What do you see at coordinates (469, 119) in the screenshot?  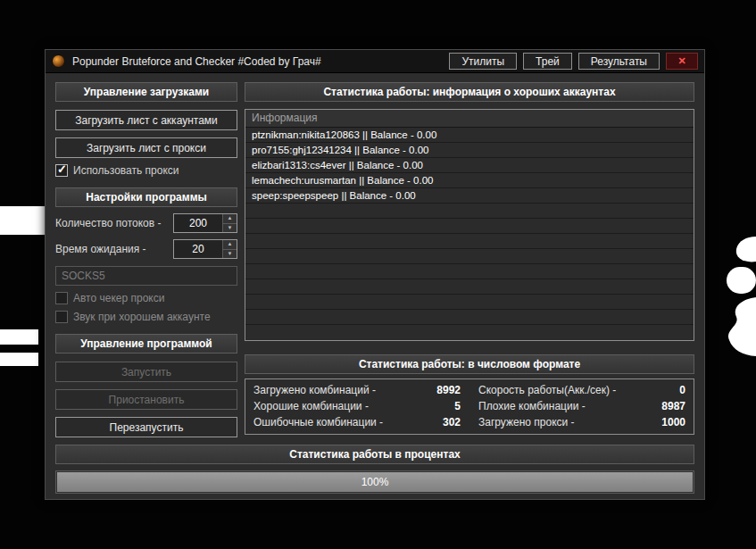 I see `accounts-column-header: Информация` at bounding box center [469, 119].